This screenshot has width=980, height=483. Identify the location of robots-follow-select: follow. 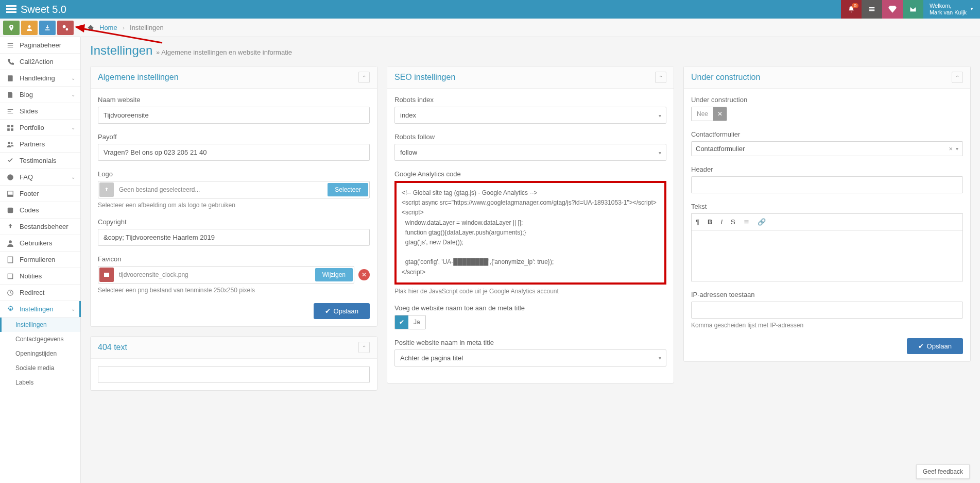
(530, 153).